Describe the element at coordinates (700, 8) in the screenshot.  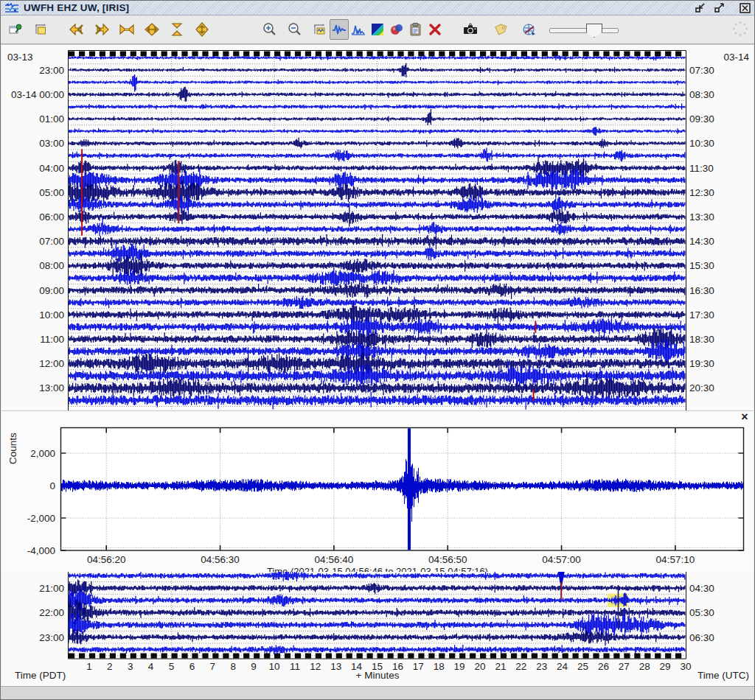
I see `restore-window-button` at that location.